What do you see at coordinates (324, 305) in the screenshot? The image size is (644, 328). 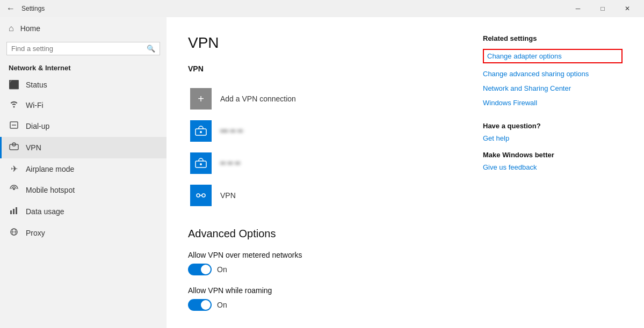 I see `toggle-roaming-container: On` at bounding box center [324, 305].